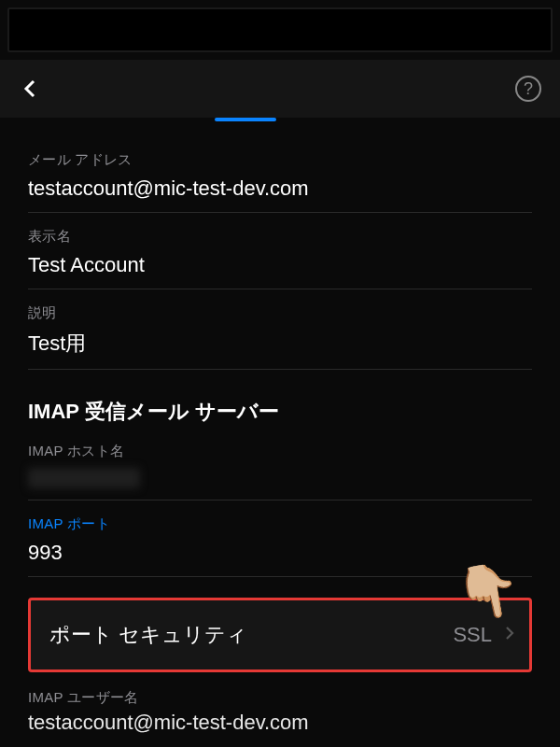 The image size is (560, 747). I want to click on back-button, so click(30, 89).